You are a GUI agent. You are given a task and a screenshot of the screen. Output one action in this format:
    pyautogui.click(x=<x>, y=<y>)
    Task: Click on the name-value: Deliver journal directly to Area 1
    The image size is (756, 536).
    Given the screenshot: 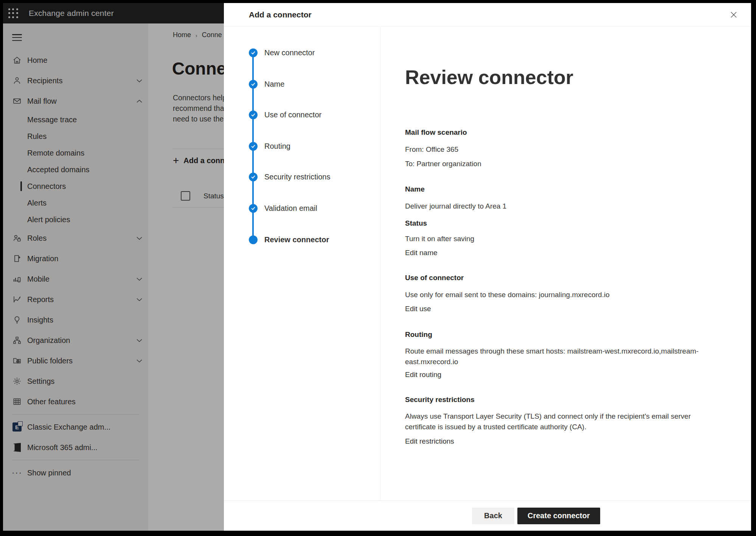 What is the action you would take?
    pyautogui.click(x=556, y=206)
    